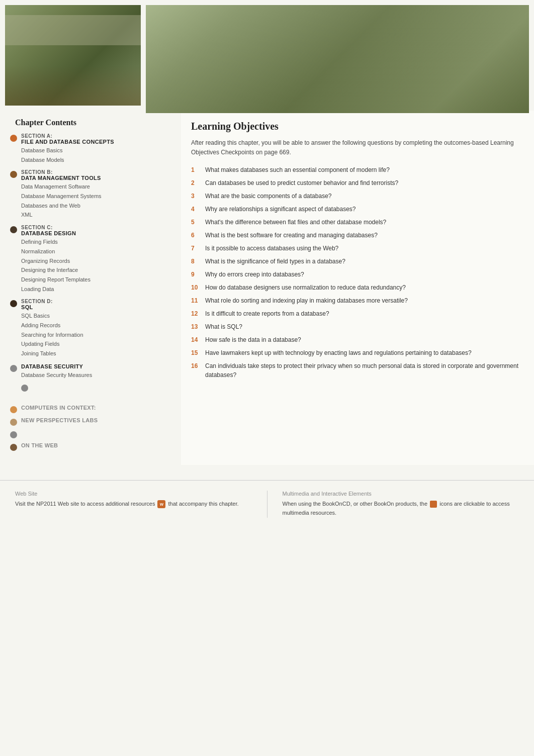 The image size is (534, 756). I want to click on list-item: SQL Basics, so click(96, 316).